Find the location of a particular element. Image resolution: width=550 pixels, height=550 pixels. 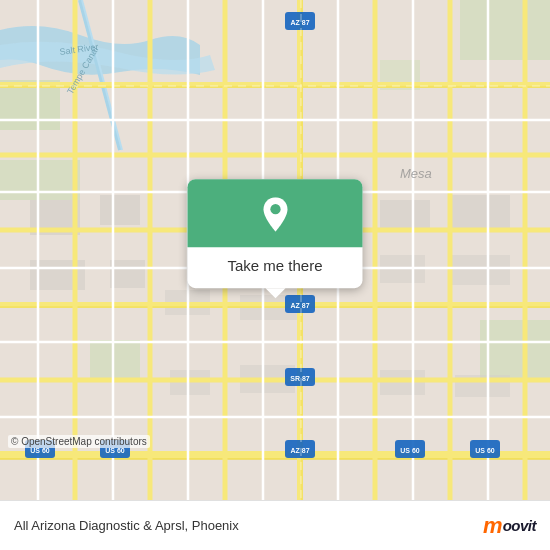

moovit-logo: m oovit is located at coordinates (510, 526).